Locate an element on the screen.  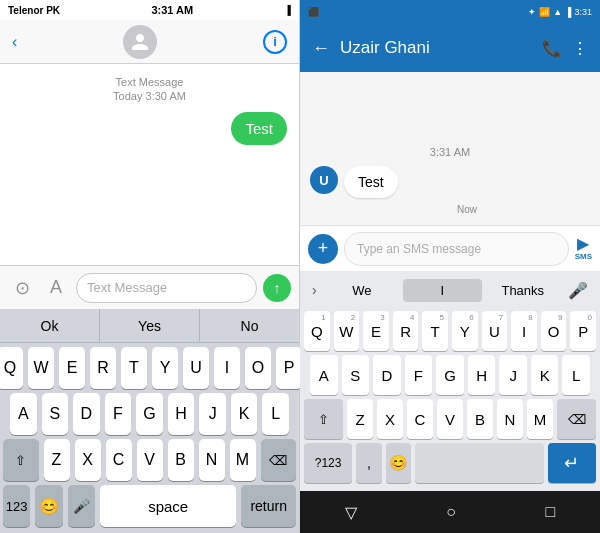
ios-key-m: M is located at coordinates (243, 460).